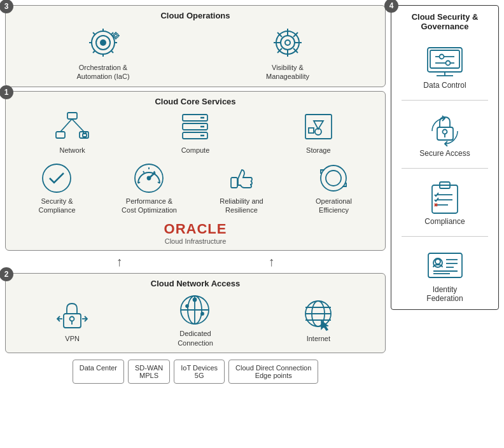 The width and height of the screenshot is (504, 448). I want to click on internet-item: Internet, so click(318, 321).